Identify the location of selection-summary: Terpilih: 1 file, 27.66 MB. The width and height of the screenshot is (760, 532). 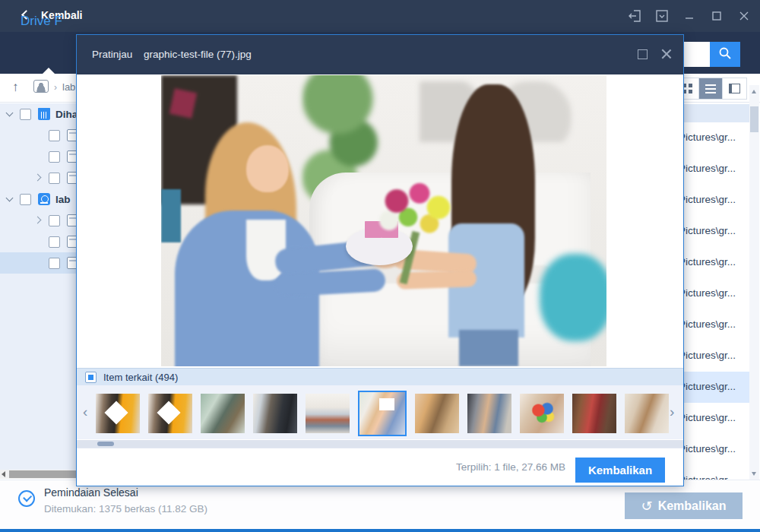
(511, 467).